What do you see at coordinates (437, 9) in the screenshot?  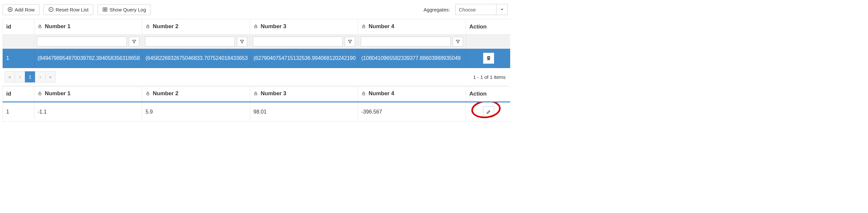 I see `aggregates-label: Aggregates:` at bounding box center [437, 9].